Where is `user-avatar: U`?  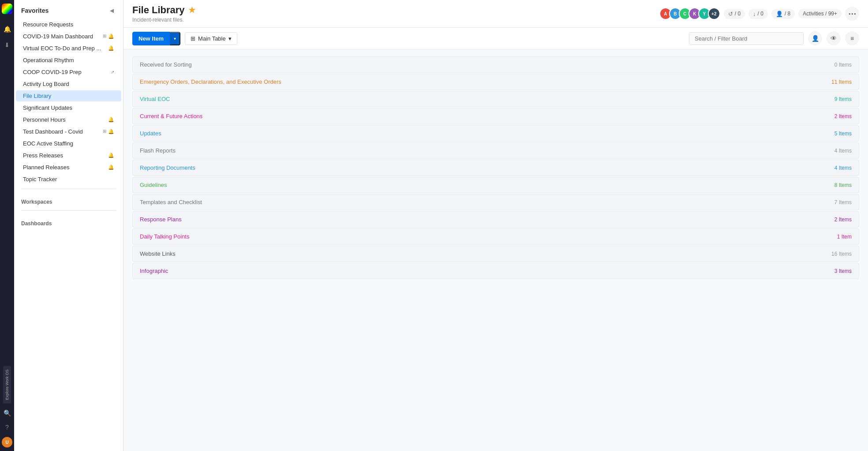 user-avatar: U is located at coordinates (7, 442).